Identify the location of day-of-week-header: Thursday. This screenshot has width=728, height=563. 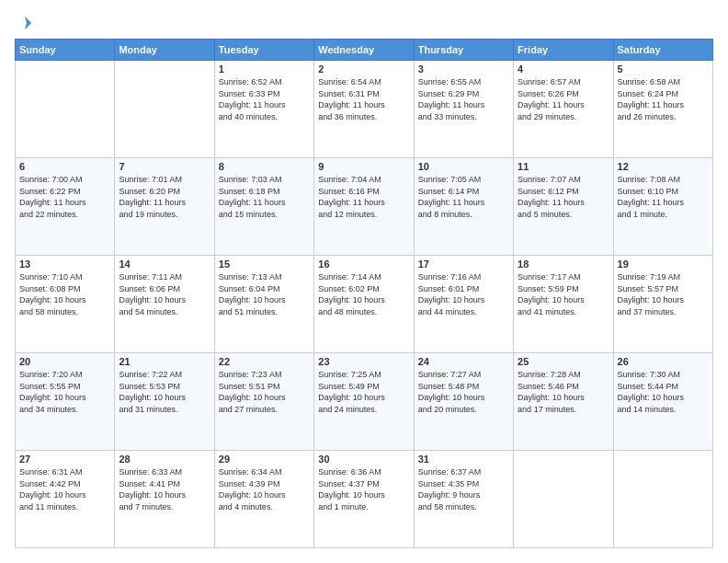
(463, 50).